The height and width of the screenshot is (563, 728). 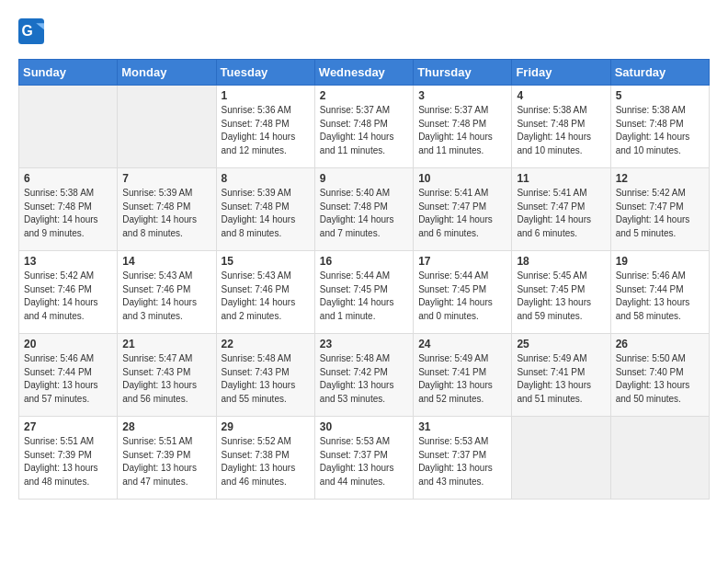 I want to click on day-number: 2, so click(x=364, y=96).